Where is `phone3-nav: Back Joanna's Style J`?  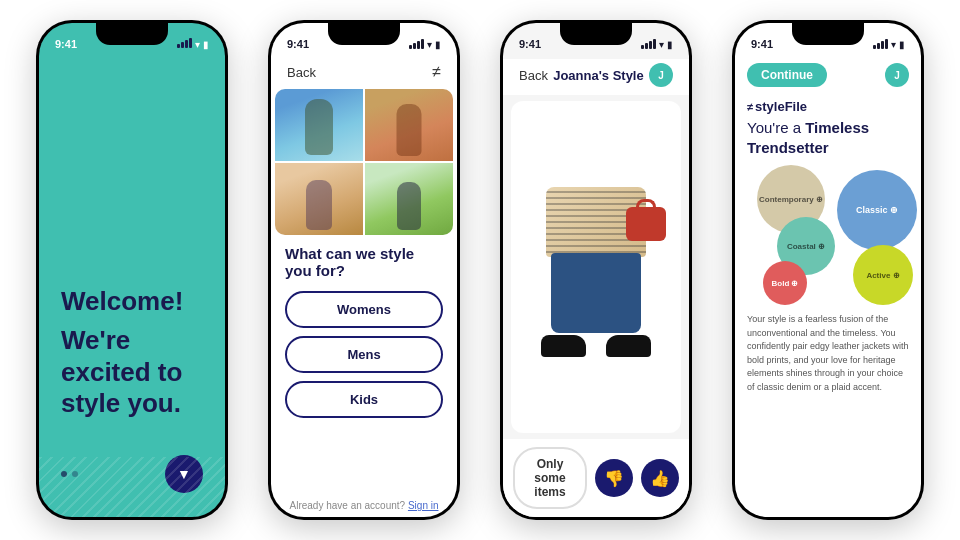
phone3-nav: Back Joanna's Style J is located at coordinates (596, 77).